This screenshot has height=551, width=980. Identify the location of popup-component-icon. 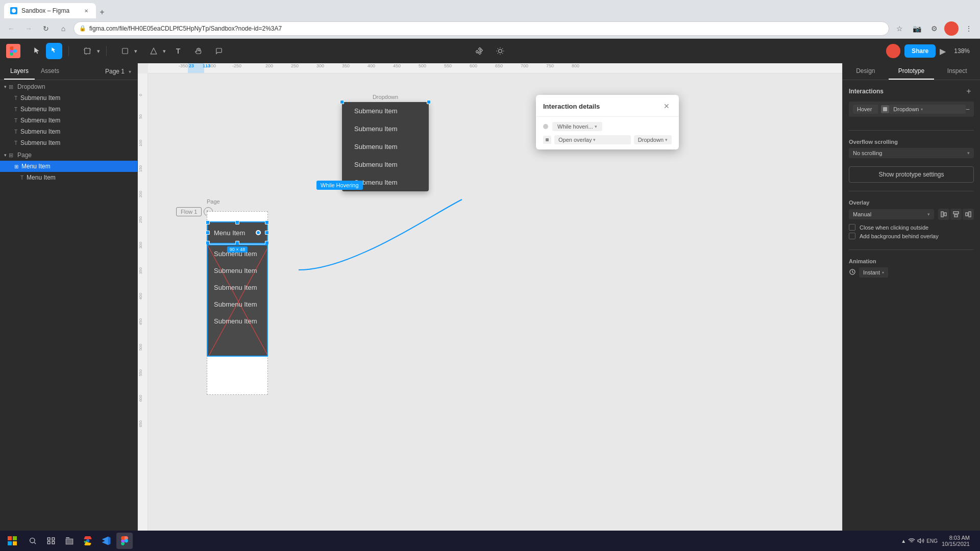
(547, 140).